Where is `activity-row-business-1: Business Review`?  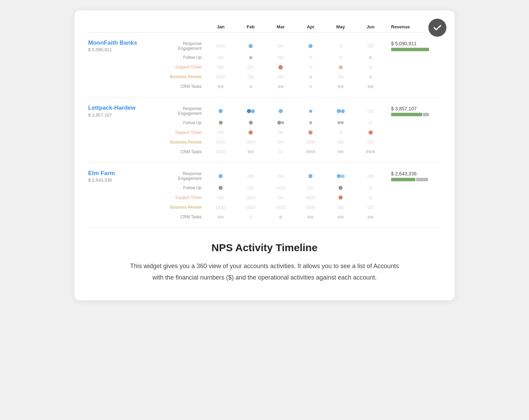
activity-row-business-1: Business Review is located at coordinates (264, 77).